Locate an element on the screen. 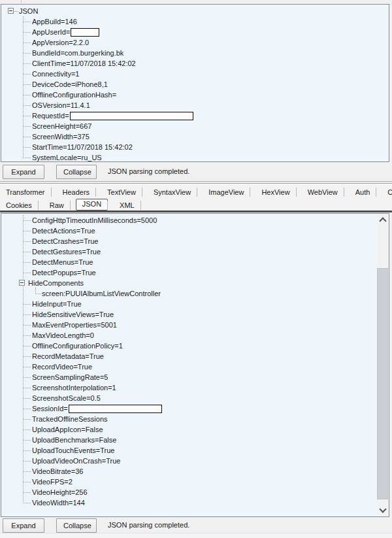  tree-node: ScreenHeight=667 is located at coordinates (195, 126).